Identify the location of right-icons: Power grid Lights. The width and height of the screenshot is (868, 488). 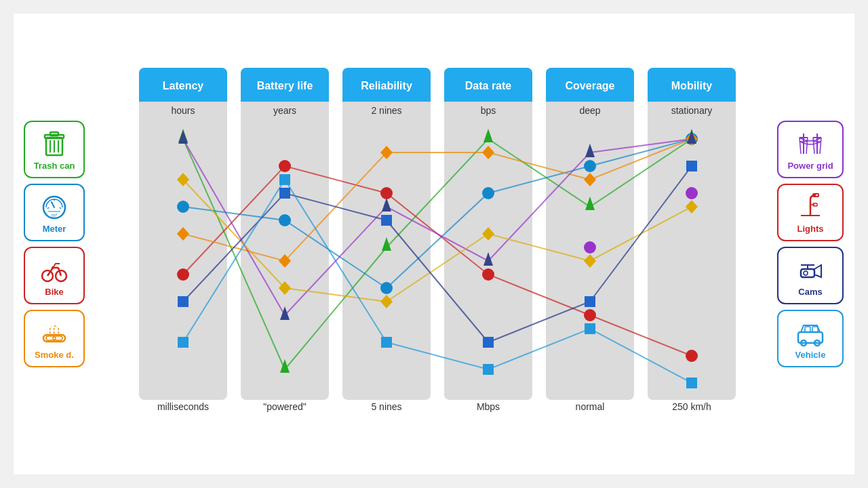
(810, 244).